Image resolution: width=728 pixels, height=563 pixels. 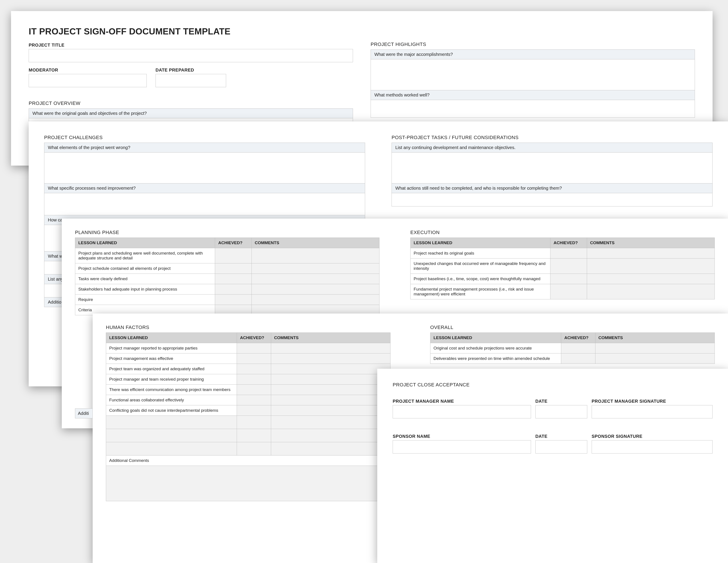 What do you see at coordinates (145, 300) in the screenshot?
I see `cell-lesson: Require` at bounding box center [145, 300].